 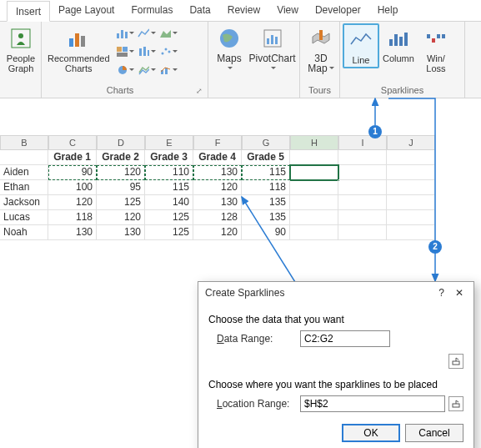 What do you see at coordinates (169, 173) in the screenshot?
I see `cell: 110` at bounding box center [169, 173].